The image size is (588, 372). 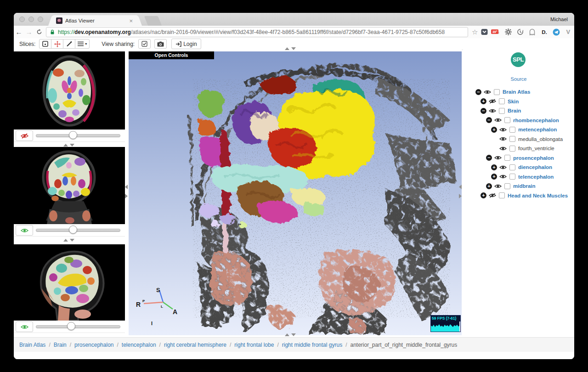 What do you see at coordinates (312, 345) in the screenshot?
I see `breadcrumb-link: right middle frontal gyrus` at bounding box center [312, 345].